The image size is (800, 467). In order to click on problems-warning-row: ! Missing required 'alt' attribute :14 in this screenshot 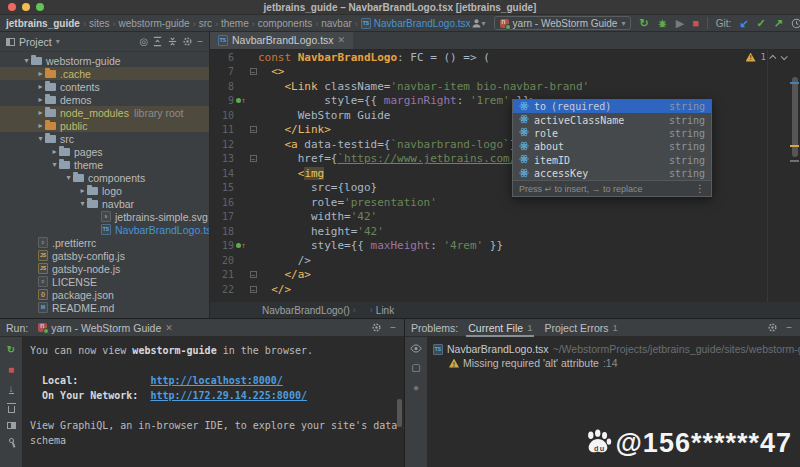, I will do `click(616, 363)`.